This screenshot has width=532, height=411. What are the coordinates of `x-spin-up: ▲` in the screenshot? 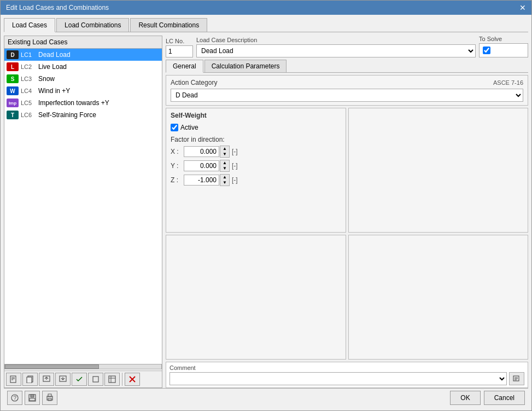 It's located at (225, 149).